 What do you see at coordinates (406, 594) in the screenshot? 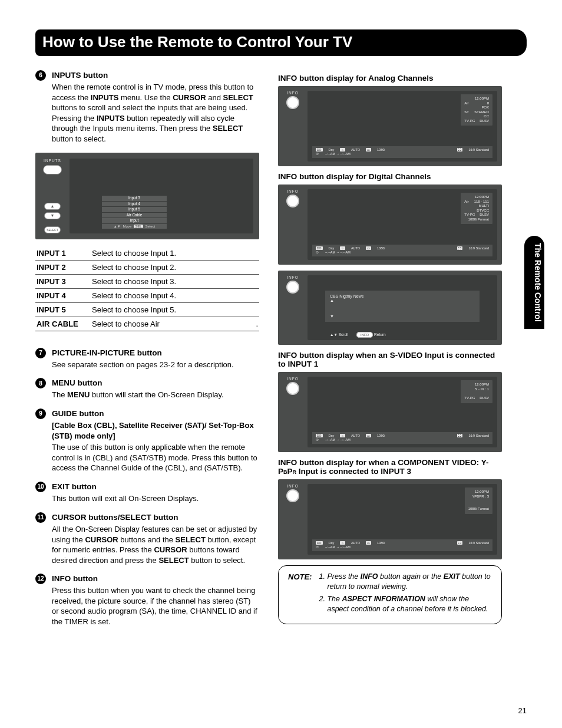
I see `note-list: Press the INFO button again or the EXIT …` at bounding box center [406, 594].